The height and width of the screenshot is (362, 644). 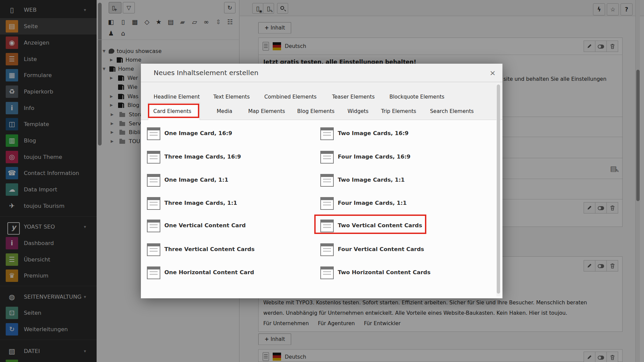 I want to click on item-three-image-cards-11: Three Image Cards, 1:1, so click(x=227, y=203).